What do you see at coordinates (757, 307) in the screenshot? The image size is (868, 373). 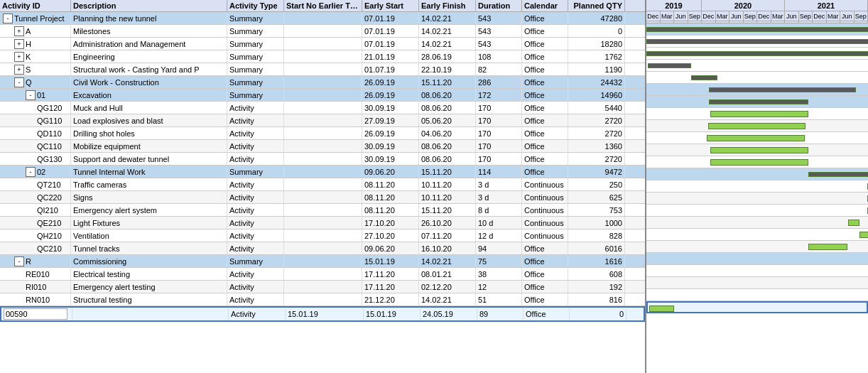 I see `gantt-input-row` at bounding box center [757, 307].